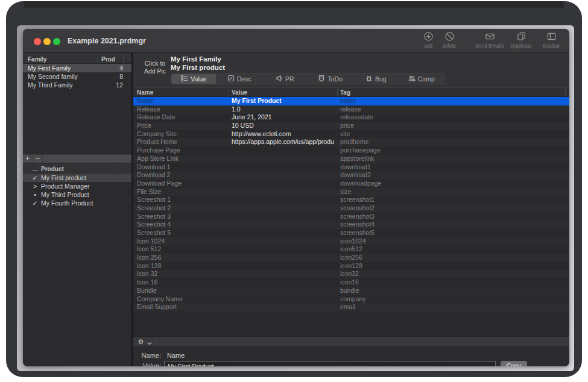 Image resolution: width=588 pixels, height=382 pixels. What do you see at coordinates (351, 217) in the screenshot?
I see `table-row: Screeshot 3screenshot3` at bounding box center [351, 217].